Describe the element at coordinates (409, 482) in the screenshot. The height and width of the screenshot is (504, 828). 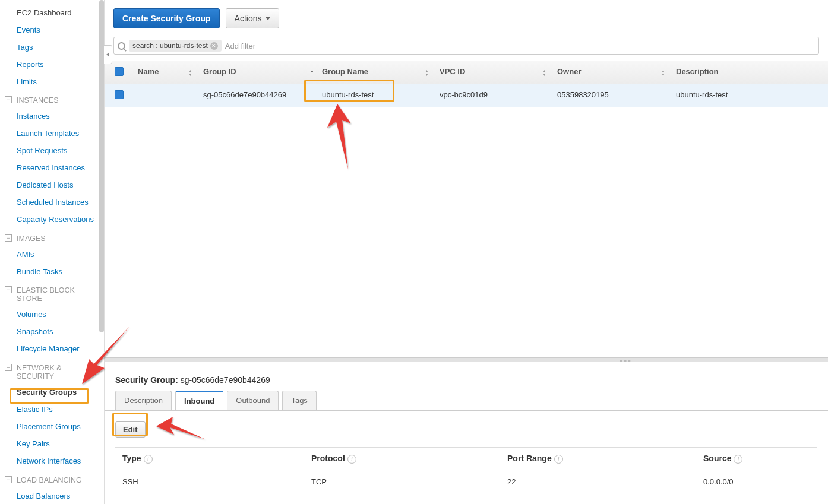
I see `rule-protocol: TCP` at that location.